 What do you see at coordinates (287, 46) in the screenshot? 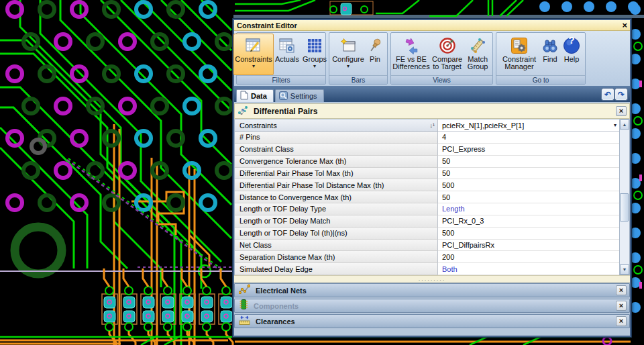
I see `actuals-grid-gear-icon` at bounding box center [287, 46].